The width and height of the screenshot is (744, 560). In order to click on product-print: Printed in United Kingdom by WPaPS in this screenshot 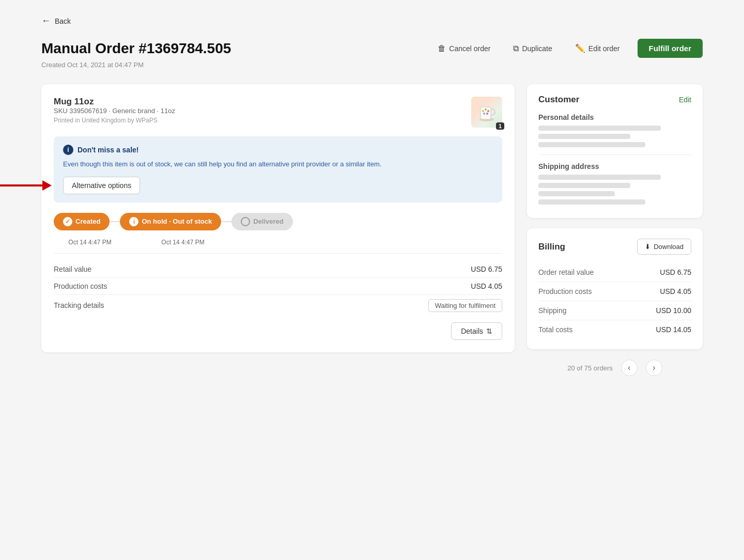, I will do `click(115, 120)`.